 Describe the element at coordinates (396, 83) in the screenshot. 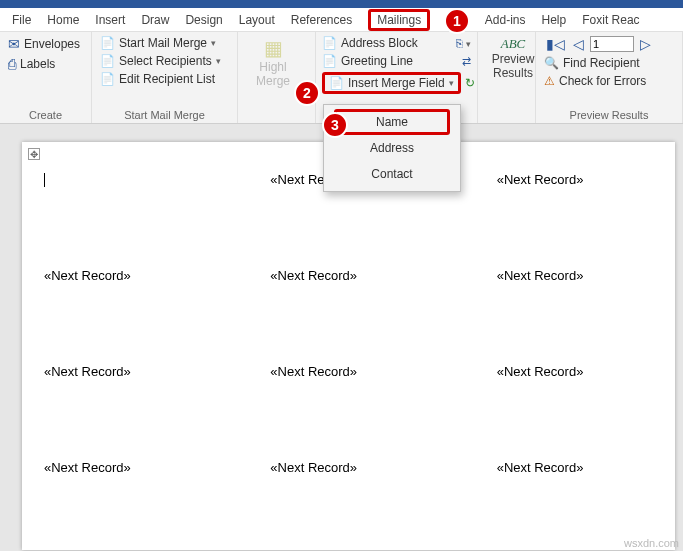

I see `insert-merge-field-label: Insert Merge Field` at that location.